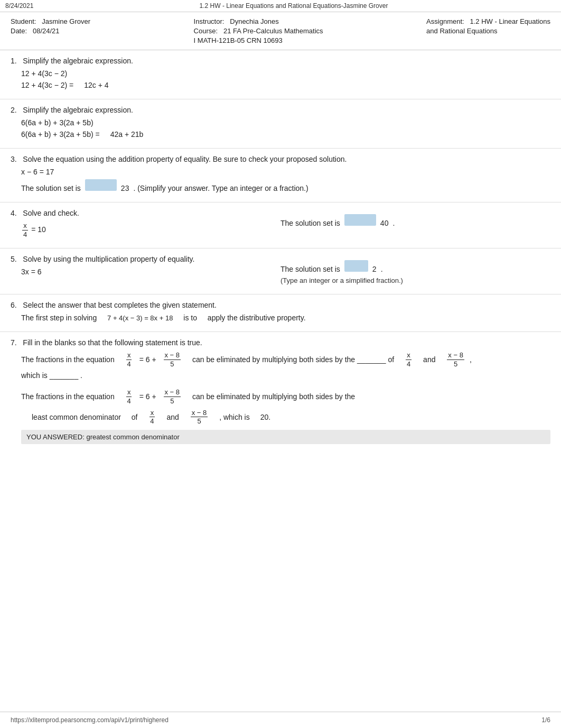 The height and width of the screenshot is (728, 561). What do you see at coordinates (52, 375) in the screenshot?
I see `p7-which-is: which is _______ .` at bounding box center [52, 375].